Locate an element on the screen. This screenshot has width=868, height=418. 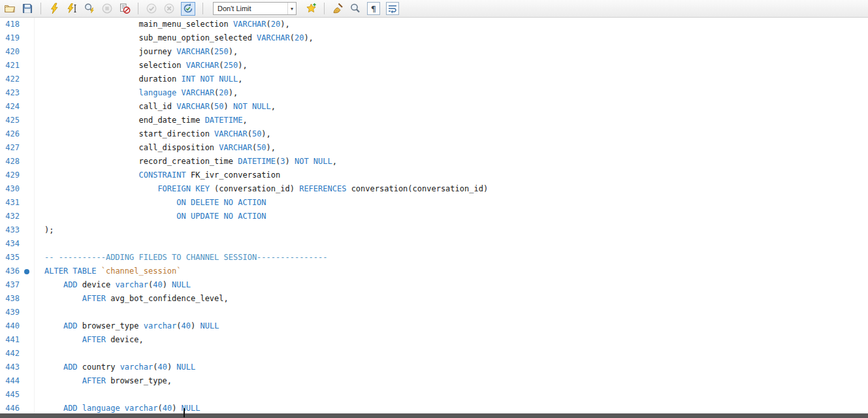
code-line: 441 AFTER device, is located at coordinates (434, 340).